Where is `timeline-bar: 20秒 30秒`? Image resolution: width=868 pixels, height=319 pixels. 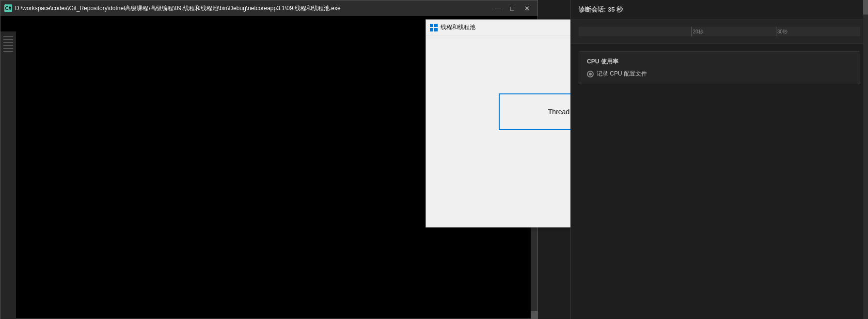 timeline-bar: 20秒 30秒 is located at coordinates (719, 31).